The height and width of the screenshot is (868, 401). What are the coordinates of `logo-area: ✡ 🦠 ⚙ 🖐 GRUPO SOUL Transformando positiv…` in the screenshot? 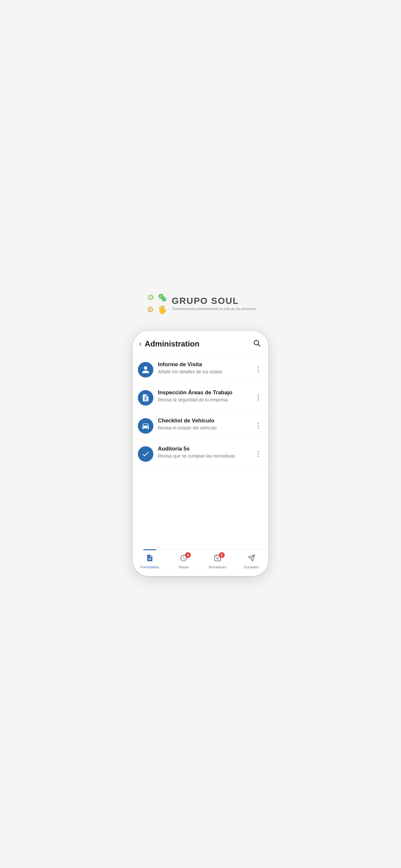 It's located at (201, 303).